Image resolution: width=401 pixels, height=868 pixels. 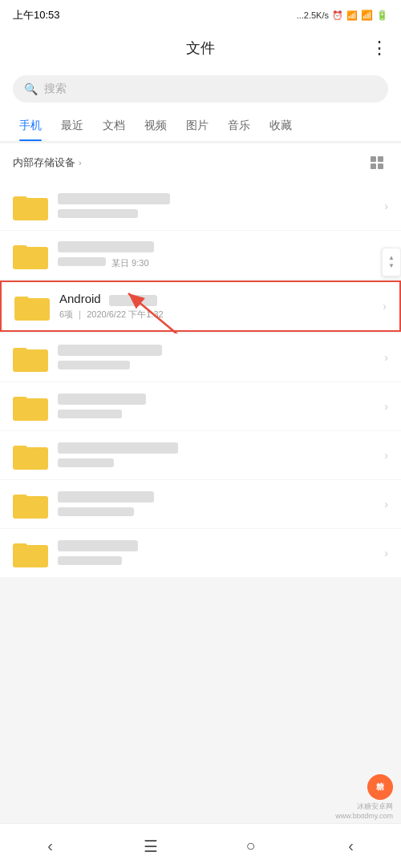 What do you see at coordinates (364, 816) in the screenshot?
I see `watermark-line2: www.btxtdmy.com` at bounding box center [364, 816].